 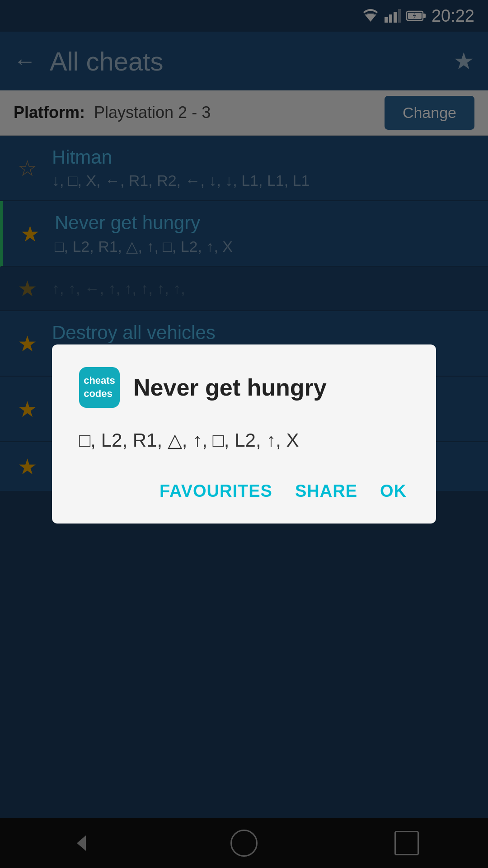 I want to click on dialog-code: □, L2, R1, △, ↑, □, L2, ↑, X, so click(x=244, y=440).